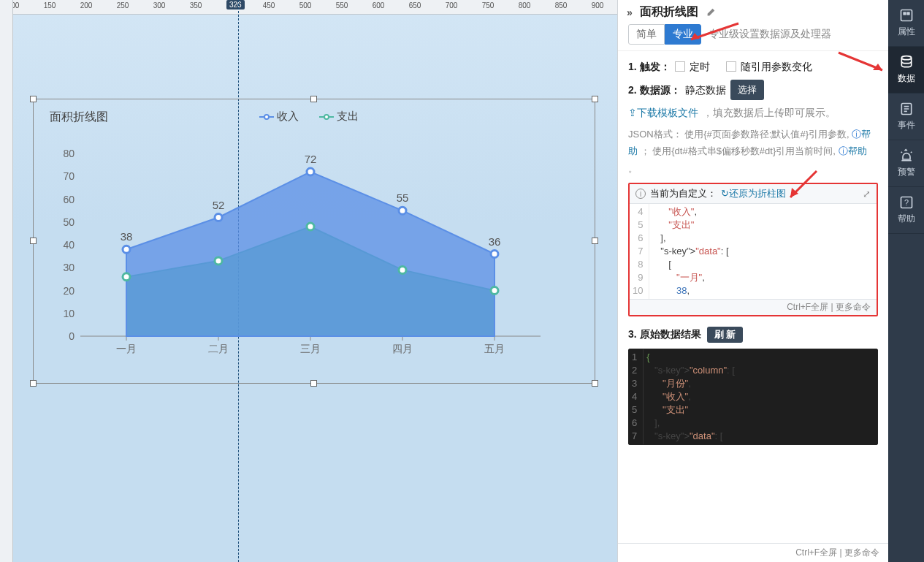  What do you see at coordinates (753, 307) in the screenshot?
I see `editor-footer: Ctrl+F全屏 | 更多命令` at bounding box center [753, 307].